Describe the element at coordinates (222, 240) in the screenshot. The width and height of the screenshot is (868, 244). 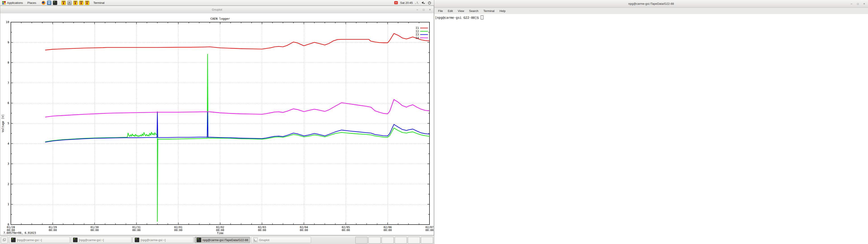
I see `taskbar-button: npg@carme-gsi:/TapeData/G22-88` at that location.